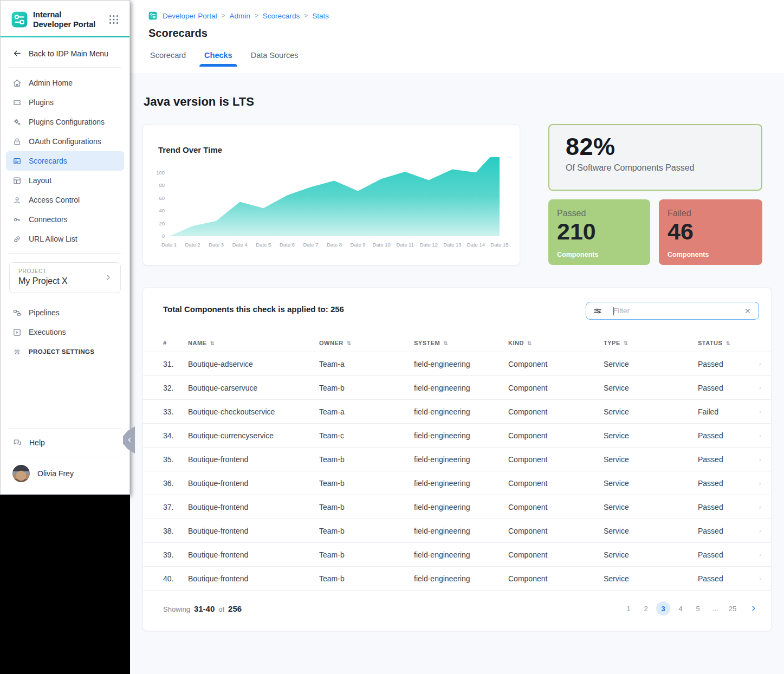 This screenshot has height=674, width=784. I want to click on table-row: 40.Boutique-frontendTeam-bfield-engineer…, so click(457, 578).